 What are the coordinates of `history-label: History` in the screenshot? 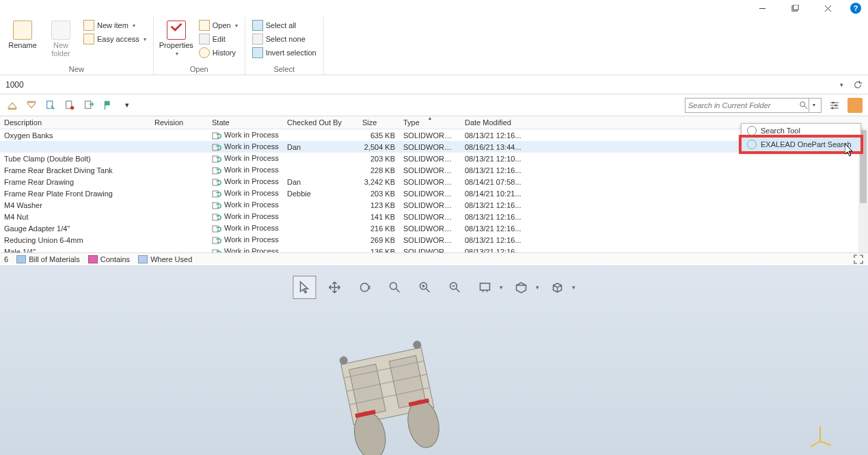 It's located at (224, 53).